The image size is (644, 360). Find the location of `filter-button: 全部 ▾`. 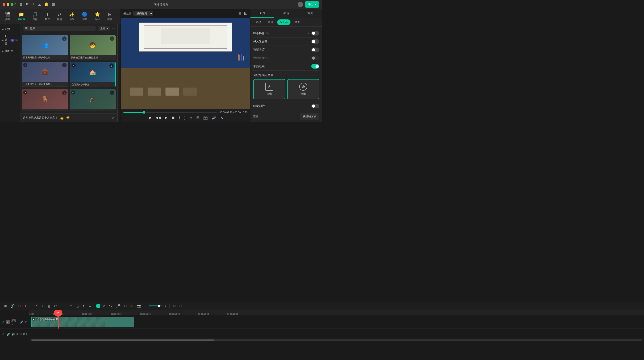

filter-button: 全部 ▾ is located at coordinates (104, 28).